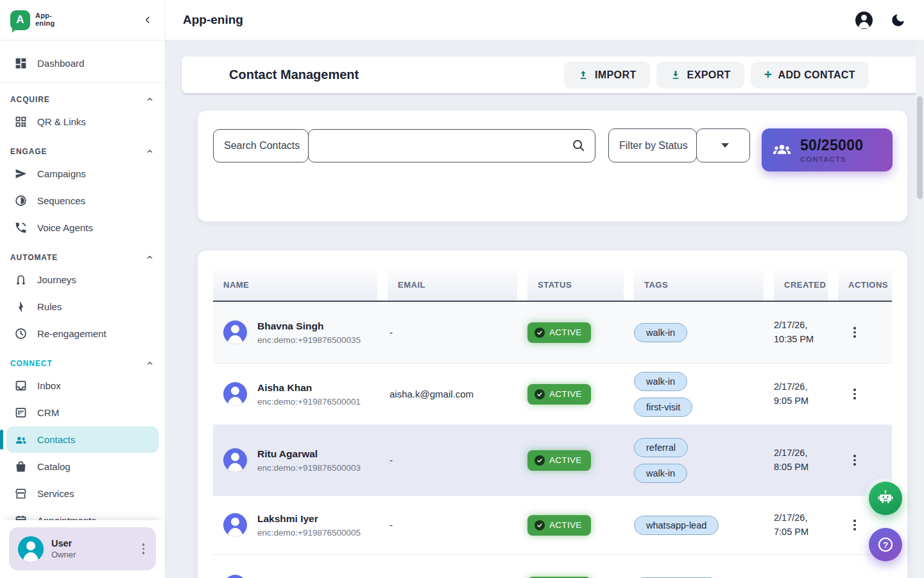  Describe the element at coordinates (72, 334) in the screenshot. I see `sidebar-item-label: Re-engagement` at that location.